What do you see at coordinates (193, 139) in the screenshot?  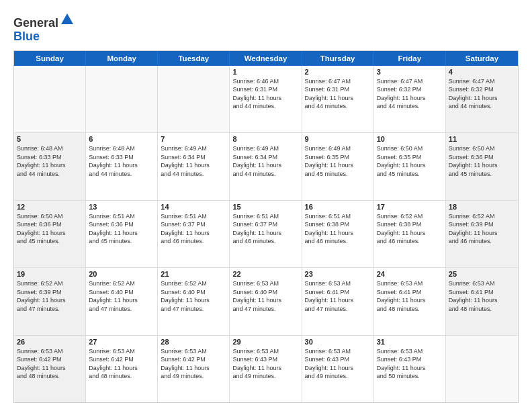 I see `day-number: 7` at bounding box center [193, 139].